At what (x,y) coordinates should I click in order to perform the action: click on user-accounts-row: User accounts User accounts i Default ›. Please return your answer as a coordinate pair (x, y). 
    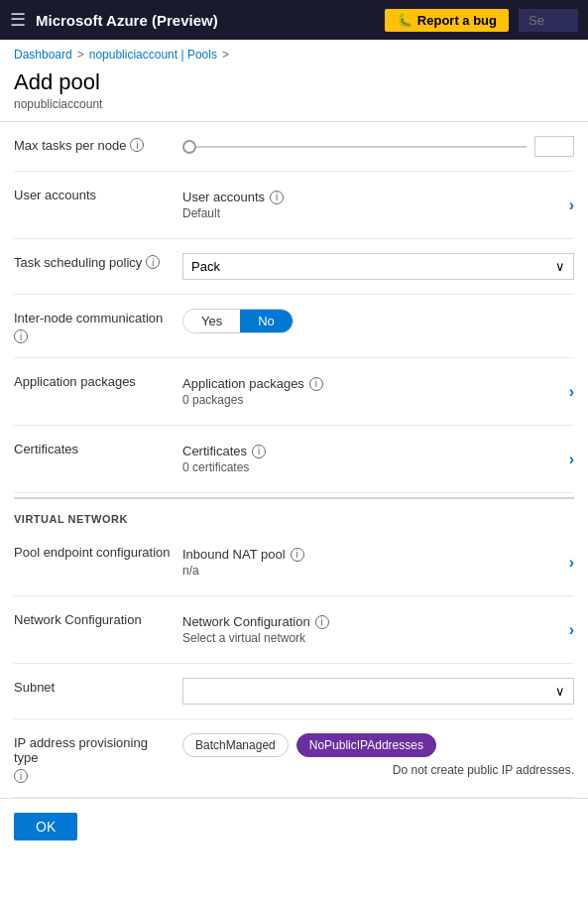
    Looking at the image, I should click on (294, 205).